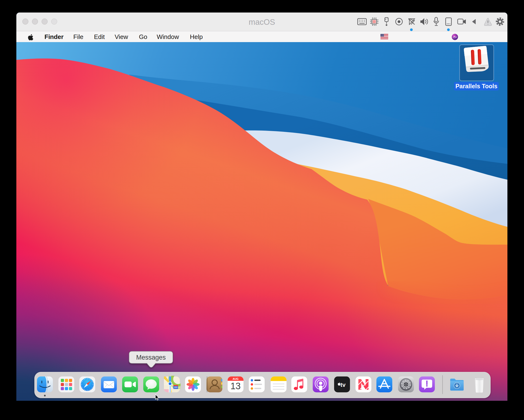  What do you see at coordinates (175, 387) in the screenshot?
I see `svg-text: 280` at bounding box center [175, 387].